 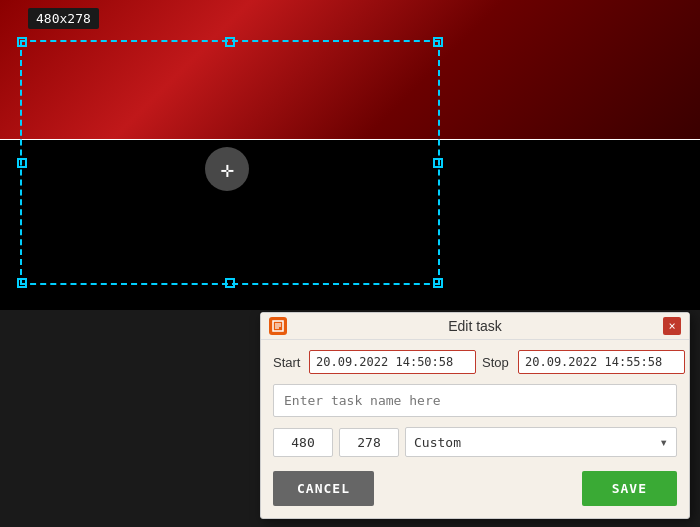 I want to click on button-row: CANCEL SAVE, so click(x=475, y=488).